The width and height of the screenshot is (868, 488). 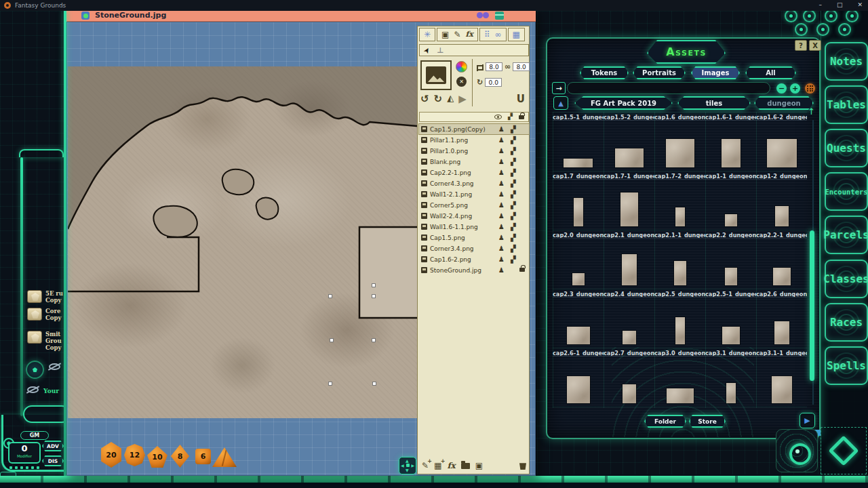 What do you see at coordinates (669, 88) in the screenshot?
I see `asset-filter-input` at bounding box center [669, 88].